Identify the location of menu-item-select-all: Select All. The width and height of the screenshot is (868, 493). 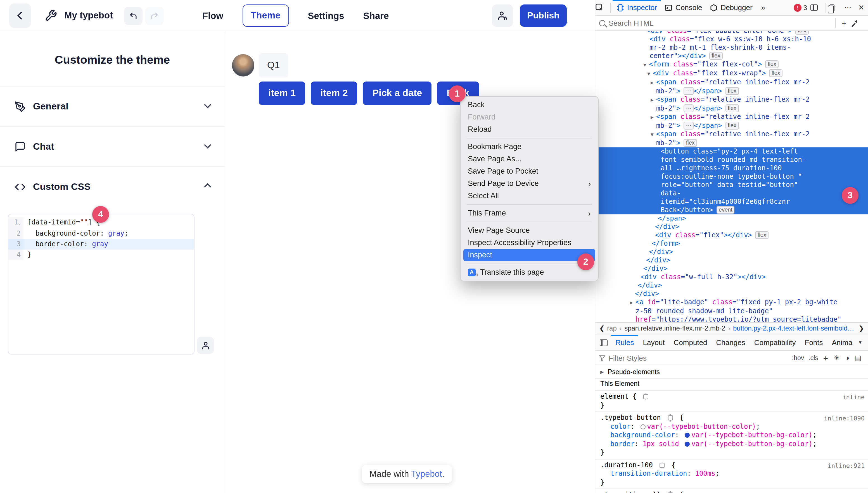
(529, 196).